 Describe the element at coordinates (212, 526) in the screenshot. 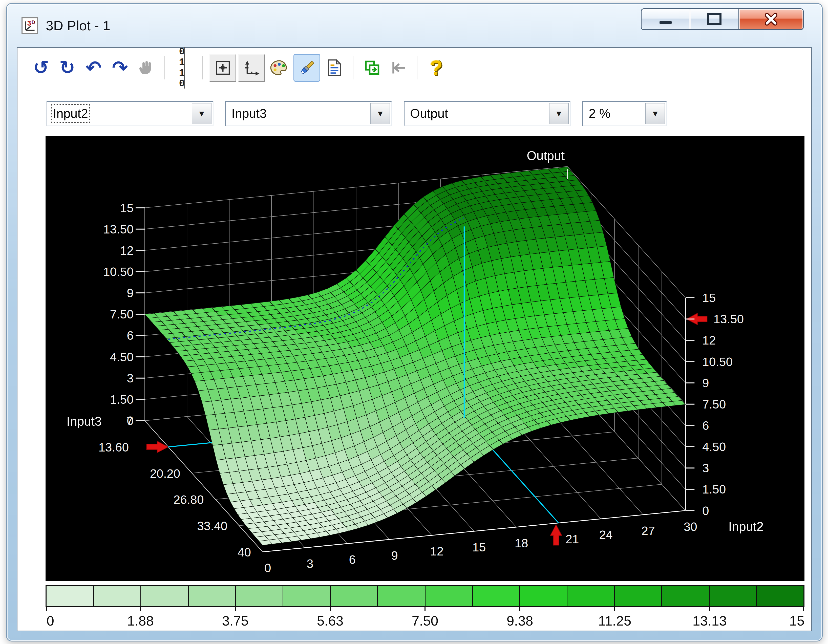

I see `svg-text: 33.40` at that location.